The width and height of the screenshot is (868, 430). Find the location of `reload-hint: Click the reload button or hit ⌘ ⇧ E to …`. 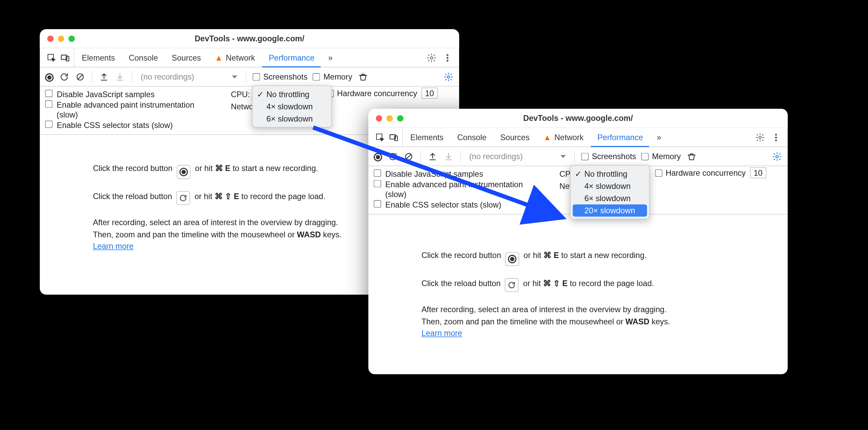

reload-hint: Click the reload button or hit ⌘ ⇧ E to … is located at coordinates (592, 285).